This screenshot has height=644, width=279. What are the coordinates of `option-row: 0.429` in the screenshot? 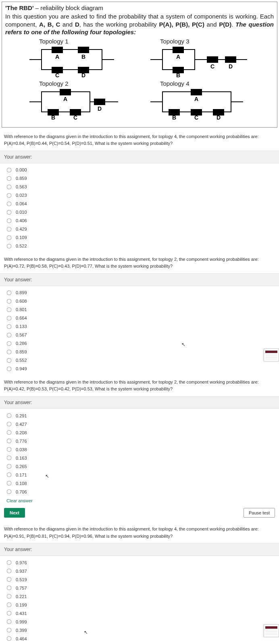 It's located at (141, 229).